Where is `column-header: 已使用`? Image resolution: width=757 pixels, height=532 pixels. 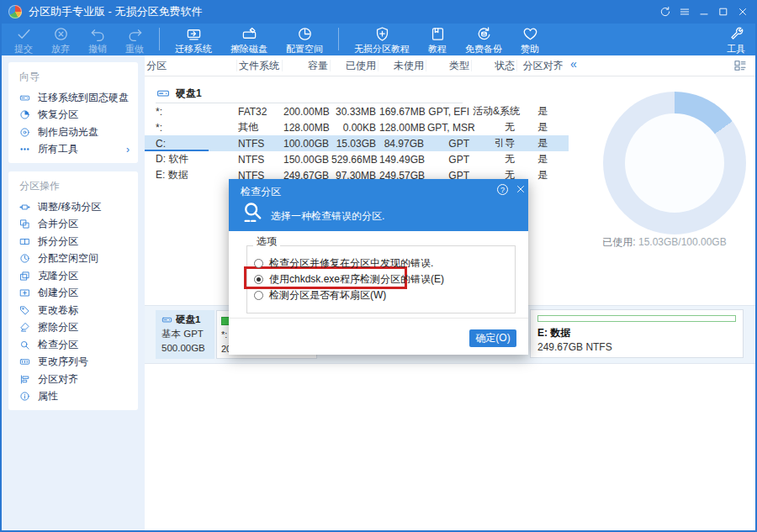
column-header: 已使用 is located at coordinates (353, 66).